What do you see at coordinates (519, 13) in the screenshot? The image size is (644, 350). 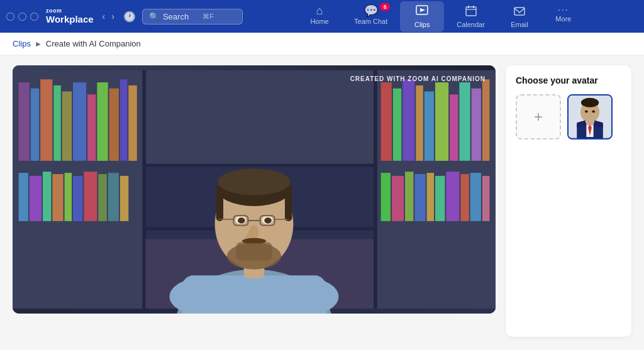 I see `email-icon` at bounding box center [519, 13].